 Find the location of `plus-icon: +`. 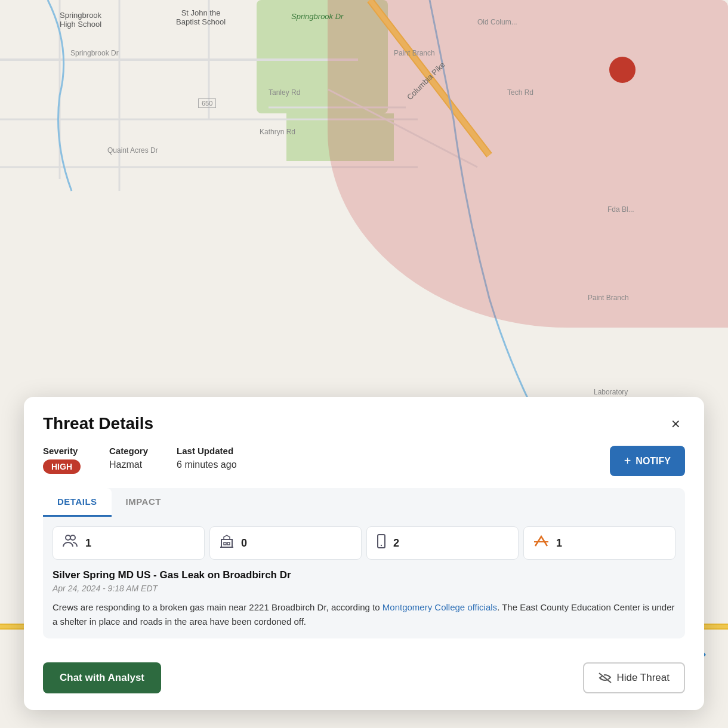

plus-icon: + is located at coordinates (628, 461).